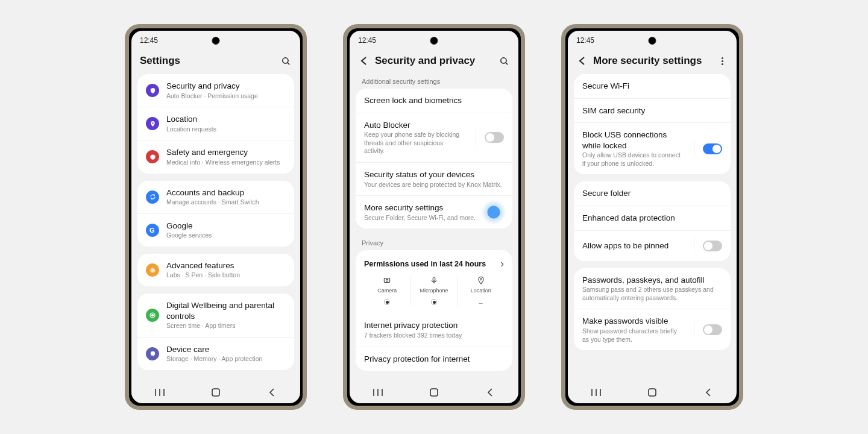 This screenshot has height=434, width=868. I want to click on row-subtitle: Labs · S Pen · Side button, so click(226, 275).